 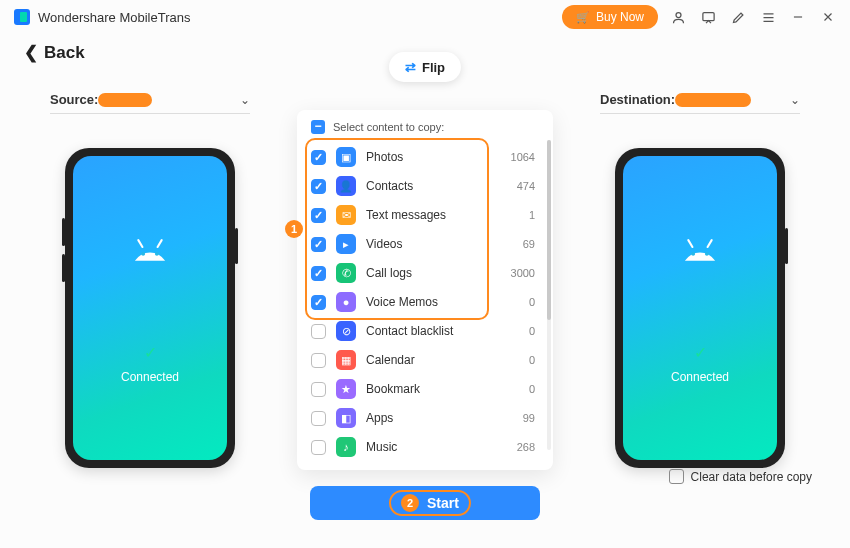 I want to click on content-row-music: ♪Music268, so click(x=427, y=447).